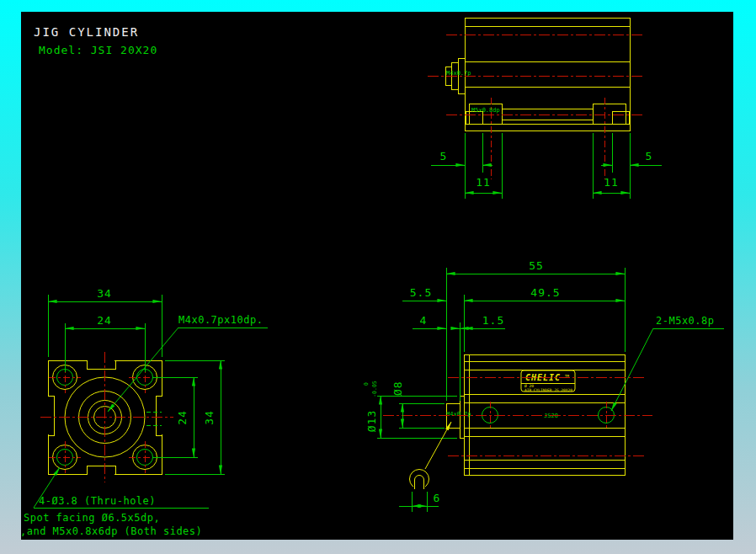 Image resolution: width=756 pixels, height=554 pixels. I want to click on side-view-dia13-tol-upper: 0, so click(366, 384).